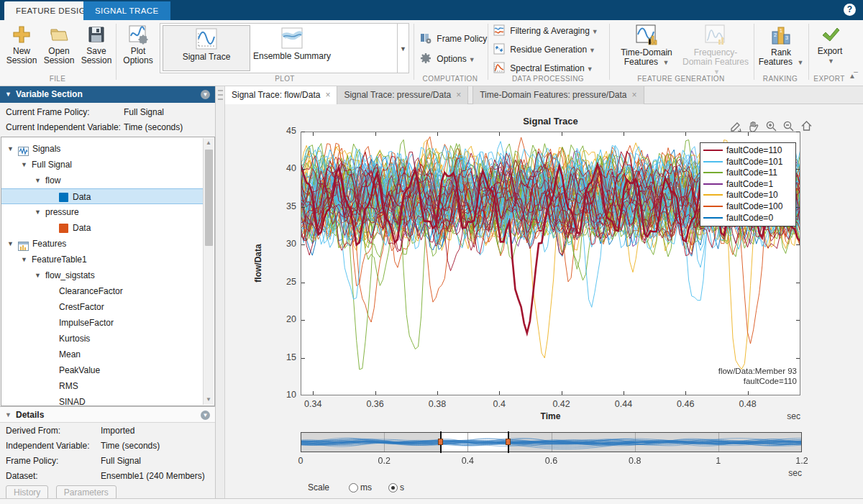  What do you see at coordinates (754, 206) in the screenshot?
I see `legend-label: faultCode=100` at bounding box center [754, 206].